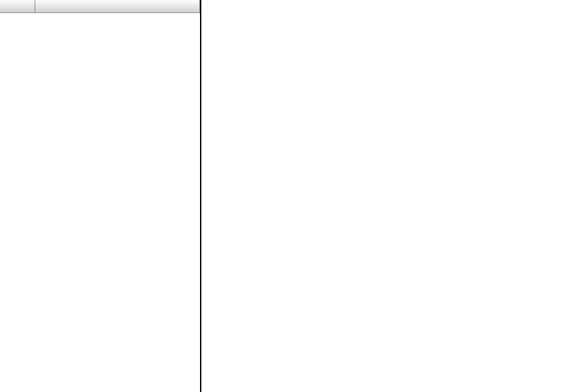  What do you see at coordinates (118, 7) in the screenshot?
I see `col-header-name` at bounding box center [118, 7].